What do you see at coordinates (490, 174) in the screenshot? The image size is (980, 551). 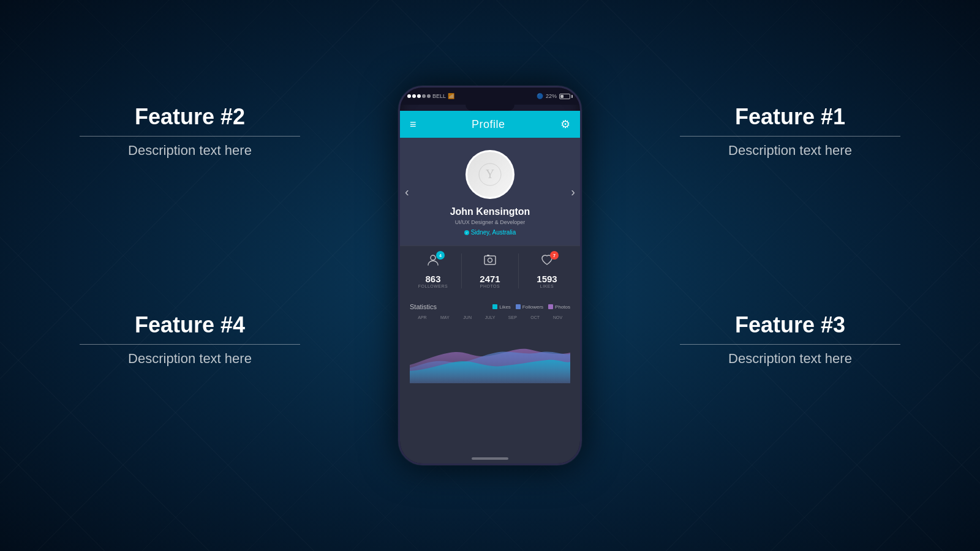 I see `svg-text: Y` at bounding box center [490, 174].